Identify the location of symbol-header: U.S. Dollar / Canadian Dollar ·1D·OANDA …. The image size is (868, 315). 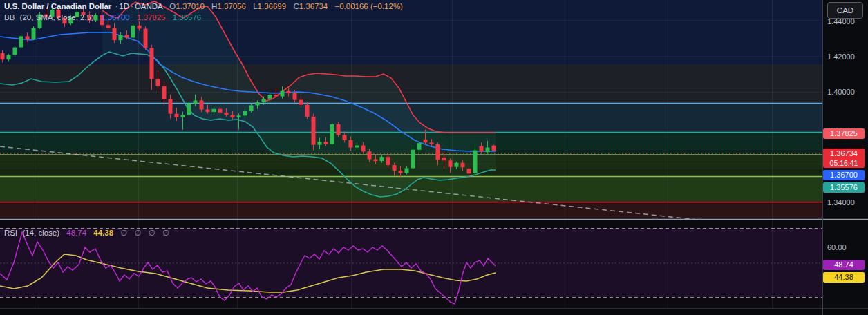
(203, 6).